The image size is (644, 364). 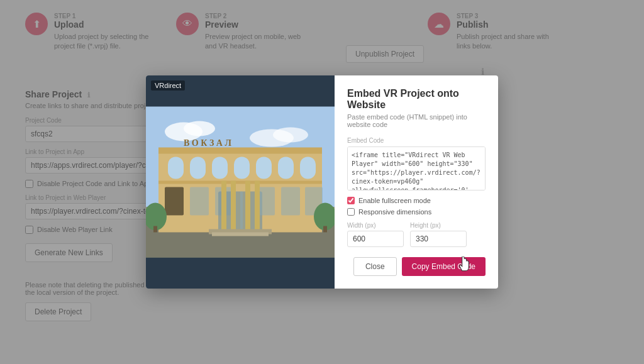 I want to click on responsive-option: Responsive dimensions, so click(x=416, y=212).